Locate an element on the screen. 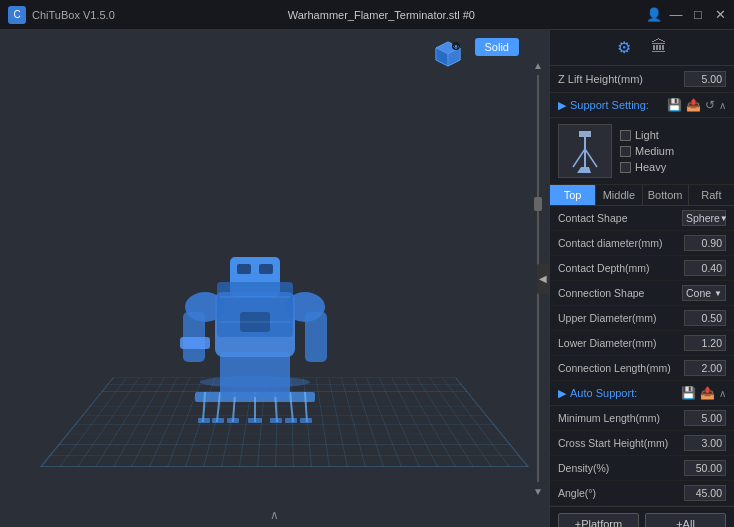 The height and width of the screenshot is (527, 734). connection-length-row: Connection Length(mm) is located at coordinates (642, 368).